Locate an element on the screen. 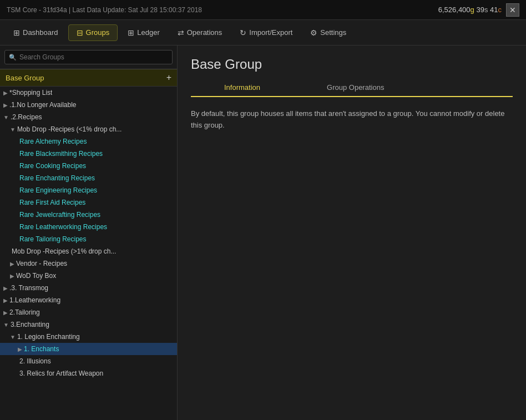 This screenshot has width=526, height=420. operations-nav-label: Operations is located at coordinates (205, 32).